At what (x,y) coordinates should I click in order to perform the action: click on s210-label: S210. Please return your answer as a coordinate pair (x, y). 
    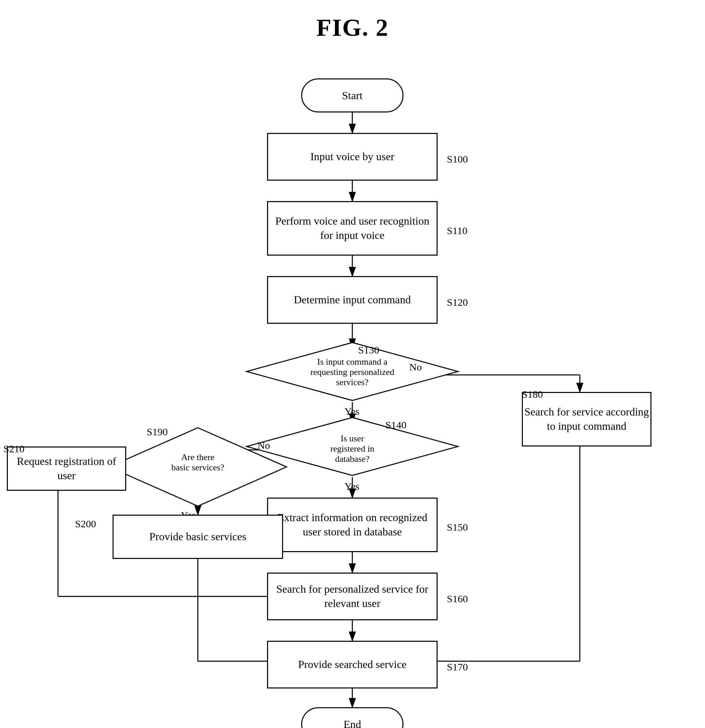
    Looking at the image, I should click on (14, 449).